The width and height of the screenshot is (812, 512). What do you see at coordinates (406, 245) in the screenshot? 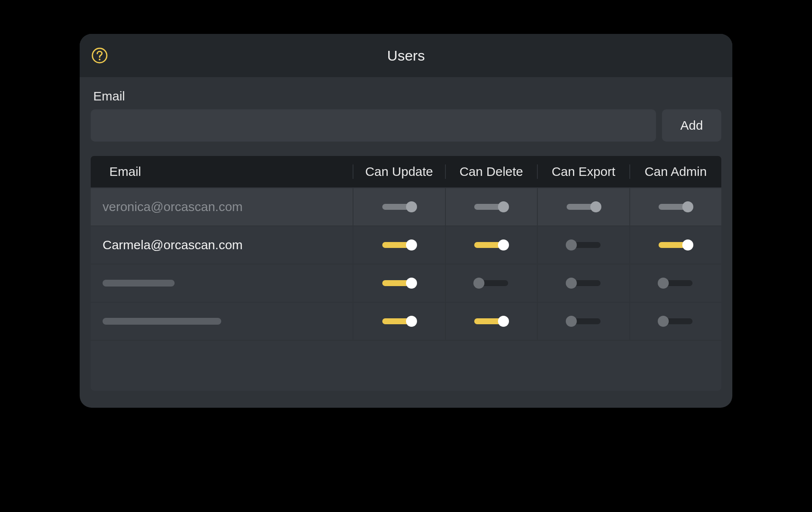
I see `table-row: Carmela@orcascan.com` at bounding box center [406, 245].